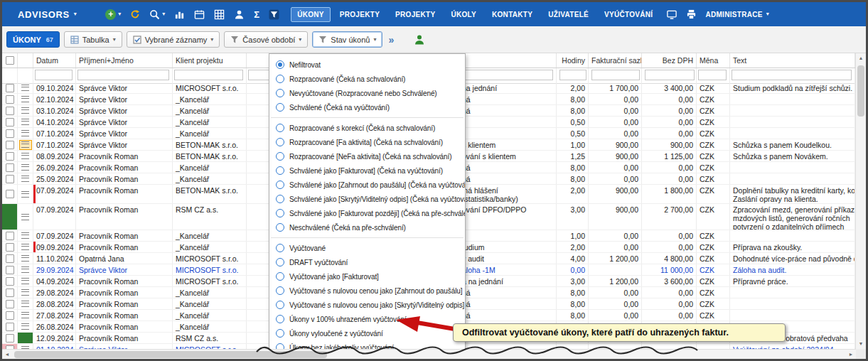 The height and width of the screenshot is (361, 868). Describe the element at coordinates (367, 248) in the screenshot. I see `filter-option: Vyúčtované` at that location.